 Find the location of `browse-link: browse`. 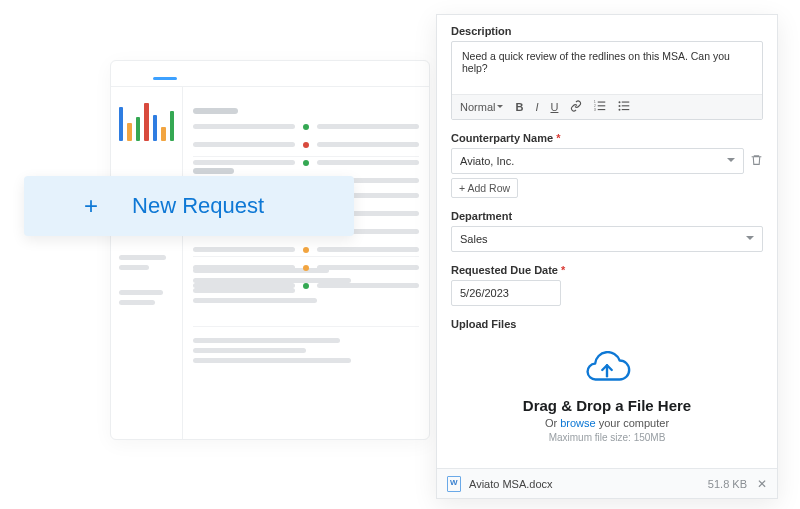

browse-link: browse is located at coordinates (578, 423).